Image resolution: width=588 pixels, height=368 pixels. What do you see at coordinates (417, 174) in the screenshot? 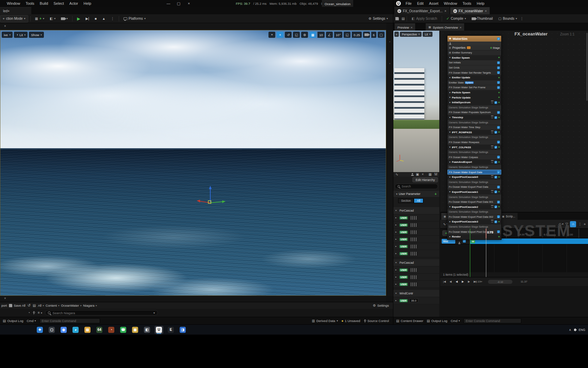
I see `pin-icon: ▣` at bounding box center [417, 174].